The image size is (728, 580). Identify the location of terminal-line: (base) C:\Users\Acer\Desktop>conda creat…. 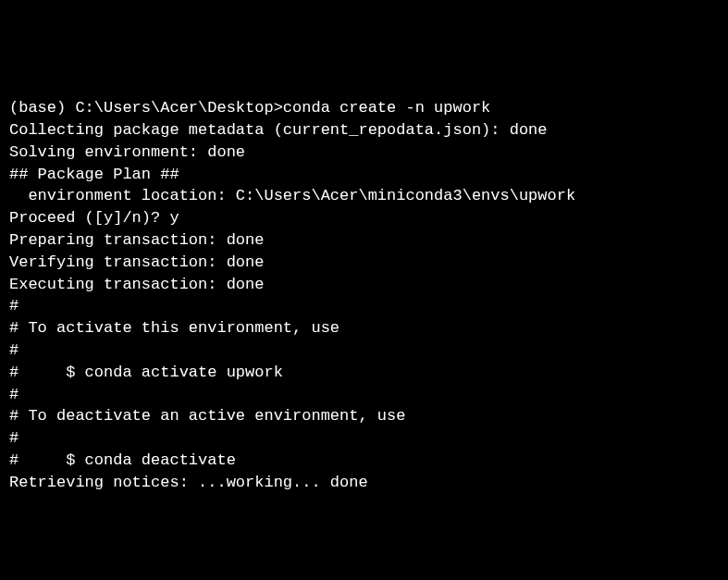
(364, 108).